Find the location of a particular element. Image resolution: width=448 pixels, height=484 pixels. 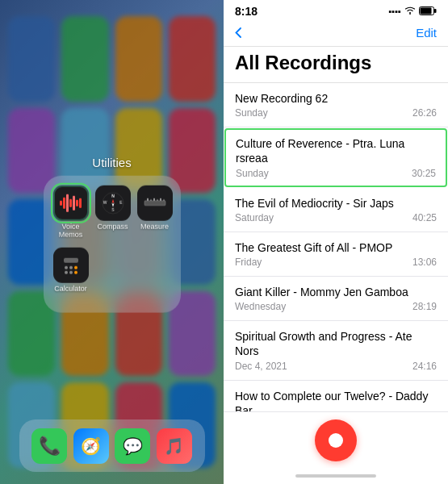

app-label: Voice Memos is located at coordinates (71, 232).